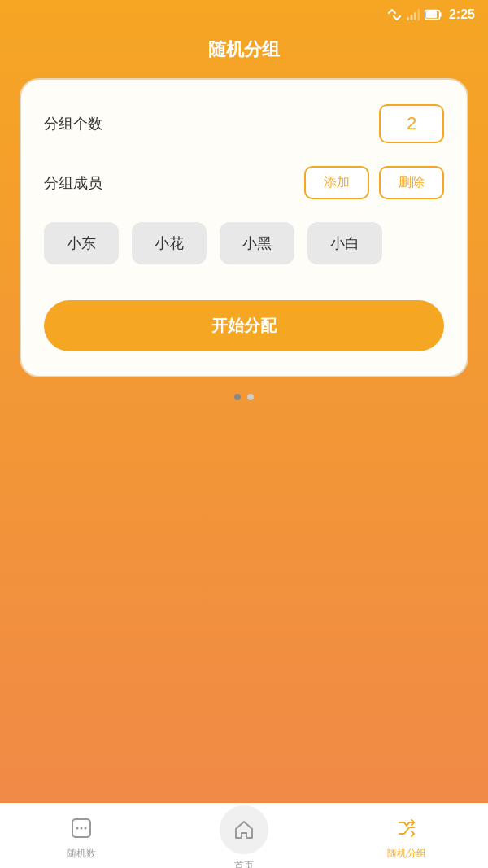  What do you see at coordinates (434, 15) in the screenshot?
I see `battery-icon` at bounding box center [434, 15].